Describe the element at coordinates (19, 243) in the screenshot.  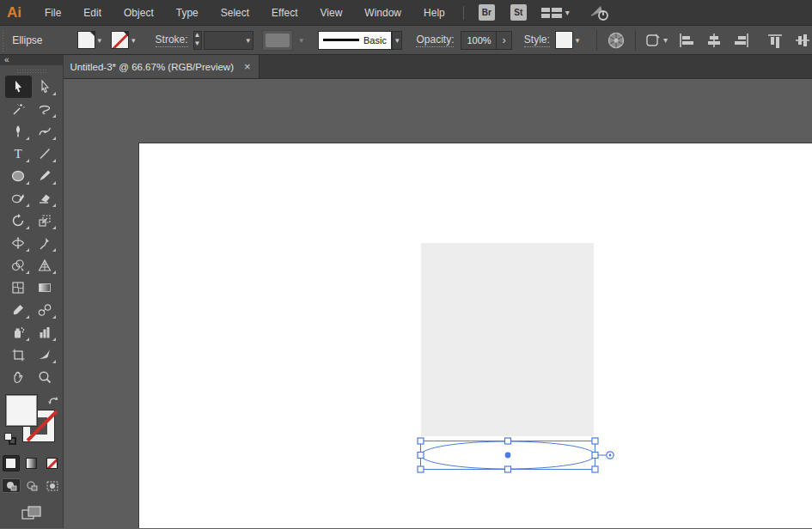
I see `width-tool` at that location.